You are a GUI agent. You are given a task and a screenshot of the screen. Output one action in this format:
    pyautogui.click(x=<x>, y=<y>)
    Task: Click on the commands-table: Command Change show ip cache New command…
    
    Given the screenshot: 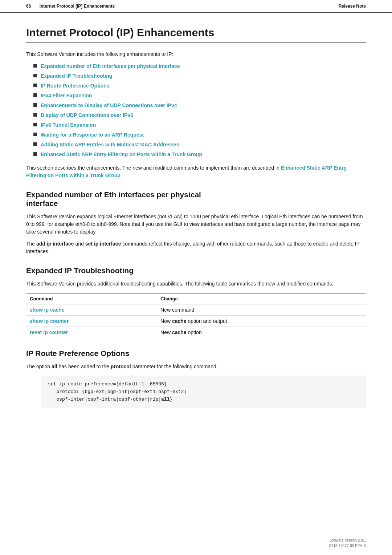 What is the action you would take?
    pyautogui.click(x=196, y=315)
    